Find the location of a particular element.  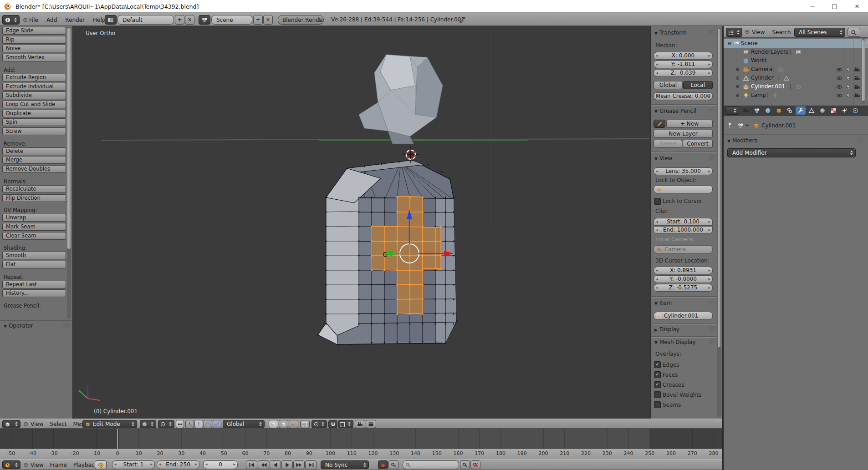

tab-material is located at coordinates (822, 111).